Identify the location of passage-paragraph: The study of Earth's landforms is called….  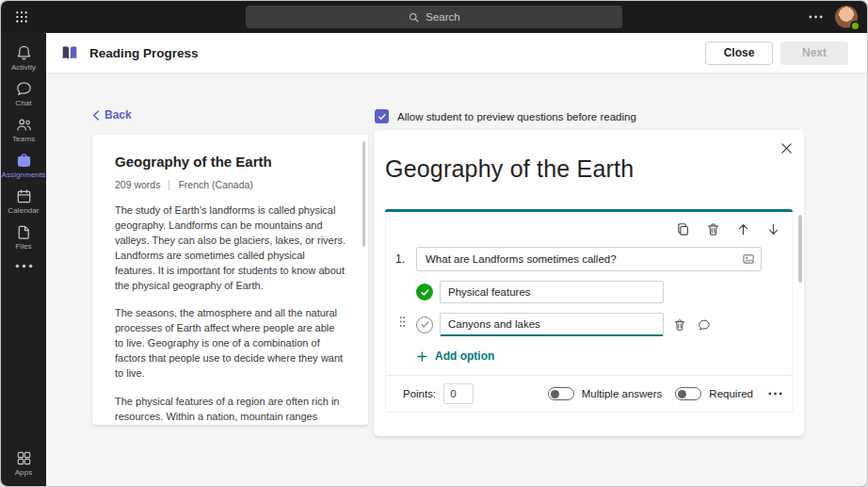
(230, 248).